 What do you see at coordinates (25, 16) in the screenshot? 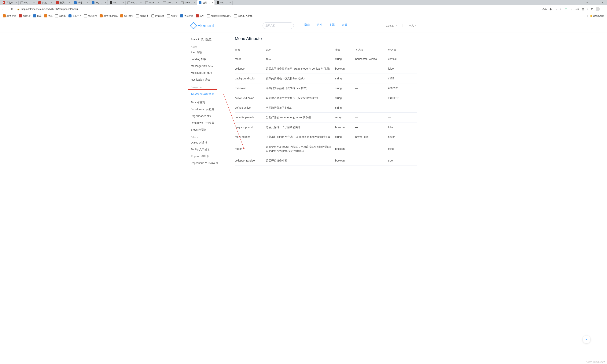
I see `bookmark-item: 3折疯抢` at bounding box center [25, 16].